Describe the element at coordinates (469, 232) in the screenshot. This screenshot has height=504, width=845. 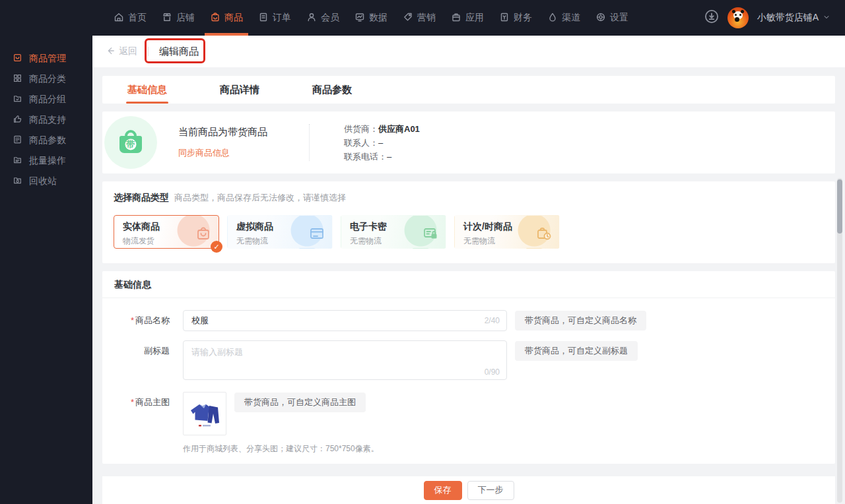
I see `type-options: 实体商品 物流发货 ✓ 虚拟商品 无需物流 电子卡密 无需物流` at that location.